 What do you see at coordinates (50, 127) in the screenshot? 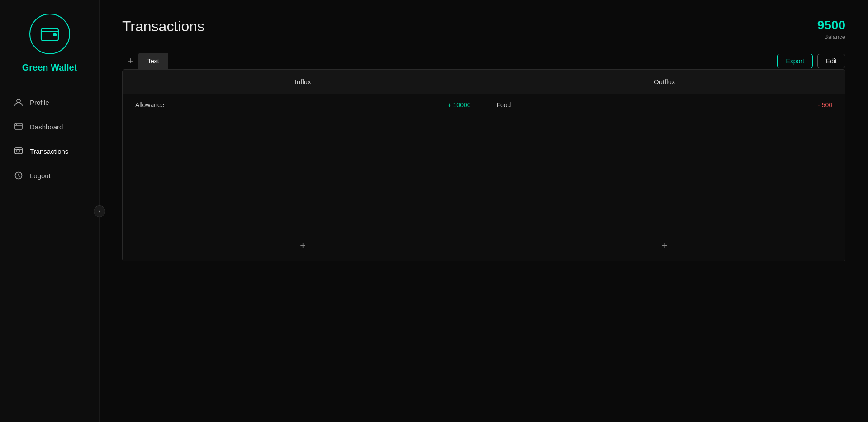
I see `sidebar-item-dashboard: Dashboard` at bounding box center [50, 127].